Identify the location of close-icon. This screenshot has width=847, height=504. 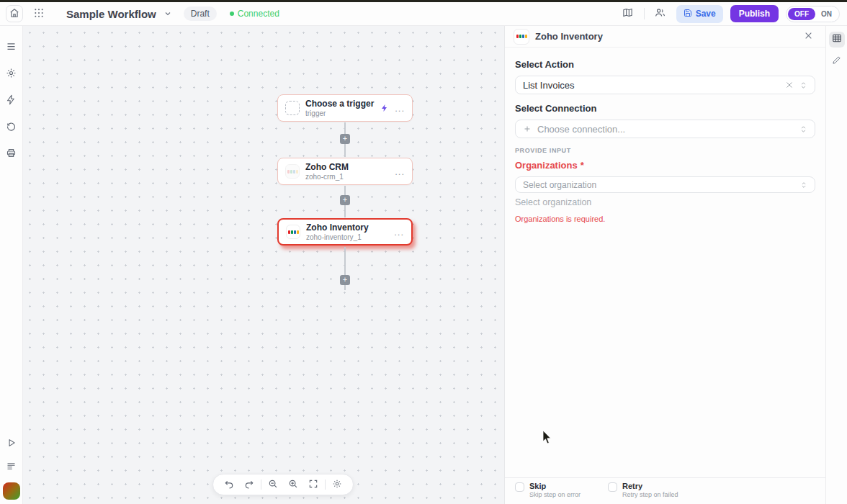
(808, 37).